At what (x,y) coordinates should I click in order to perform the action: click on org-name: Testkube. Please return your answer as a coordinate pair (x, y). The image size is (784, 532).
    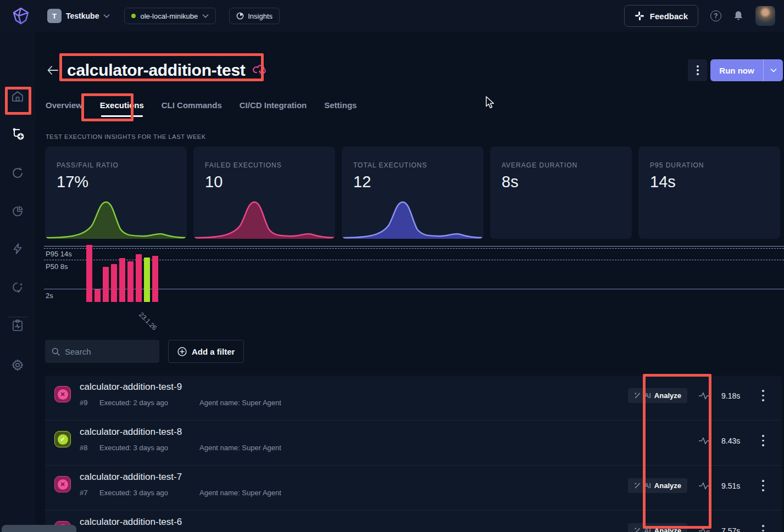
    Looking at the image, I should click on (82, 16).